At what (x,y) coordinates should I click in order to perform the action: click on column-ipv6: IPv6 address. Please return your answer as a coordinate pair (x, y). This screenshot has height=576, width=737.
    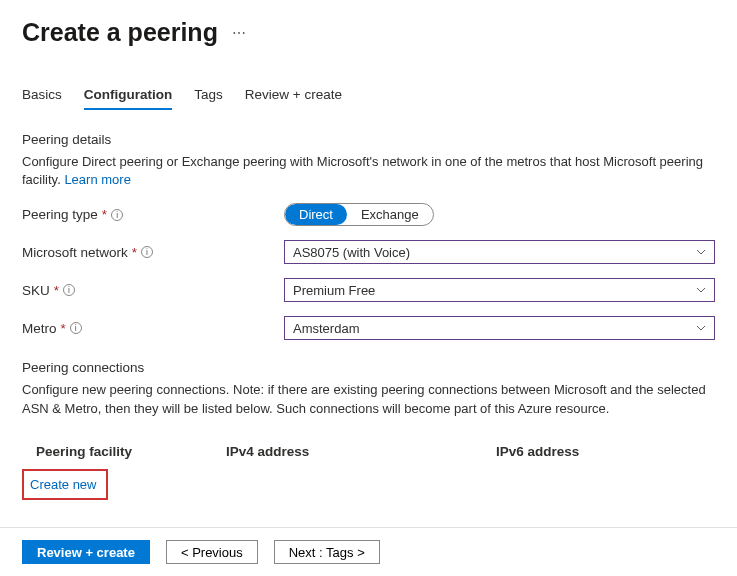
    Looking at the image, I should click on (606, 452).